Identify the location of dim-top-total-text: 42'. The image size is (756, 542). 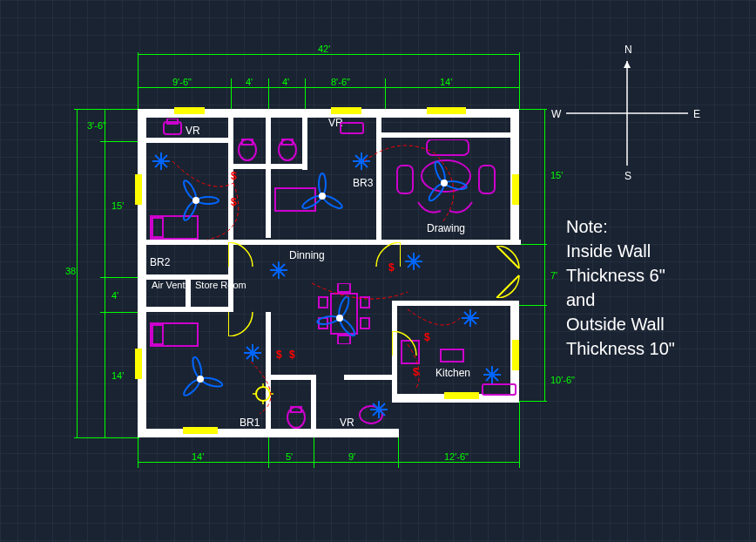
(324, 49).